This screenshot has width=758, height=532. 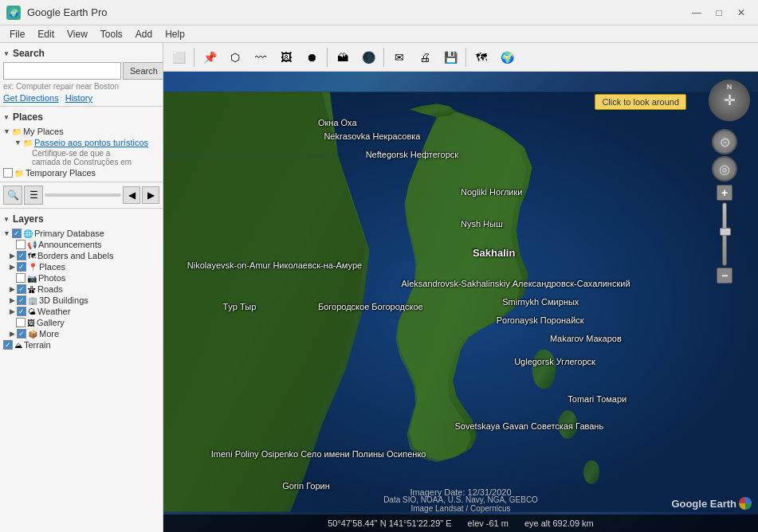 I want to click on nav-zoom-btn: 🔍, so click(x=13, y=195).